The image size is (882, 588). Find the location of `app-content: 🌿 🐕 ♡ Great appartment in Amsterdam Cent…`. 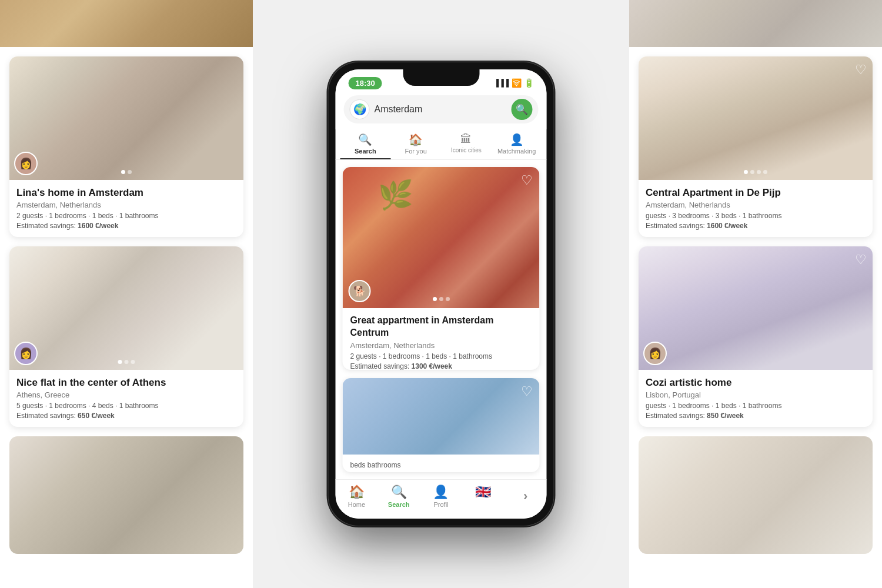

app-content: 🌿 🐕 ♡ Great appartment in Amsterdam Cent… is located at coordinates (441, 320).